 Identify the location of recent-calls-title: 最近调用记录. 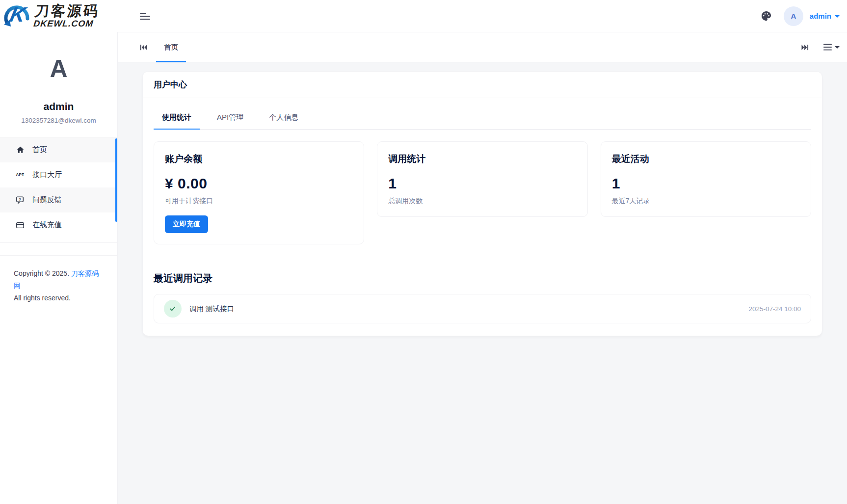
(482, 279).